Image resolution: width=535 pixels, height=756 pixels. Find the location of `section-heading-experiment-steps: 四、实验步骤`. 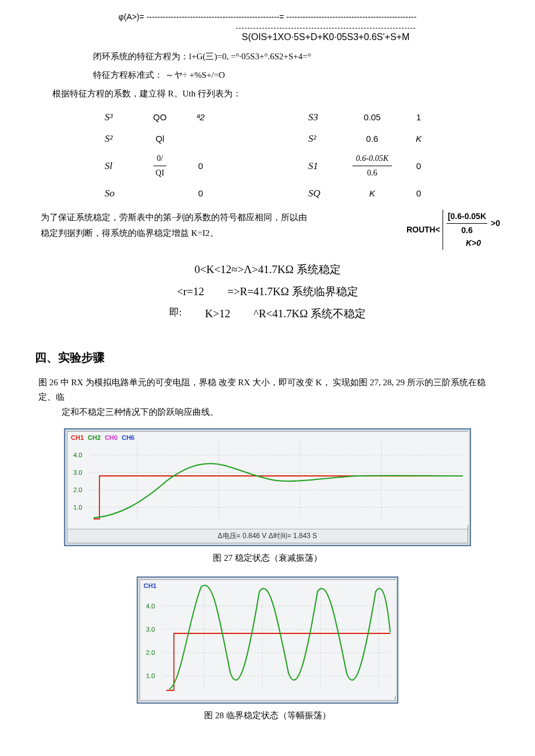

section-heading-experiment-steps: 四、实验步骤 is located at coordinates (268, 357).